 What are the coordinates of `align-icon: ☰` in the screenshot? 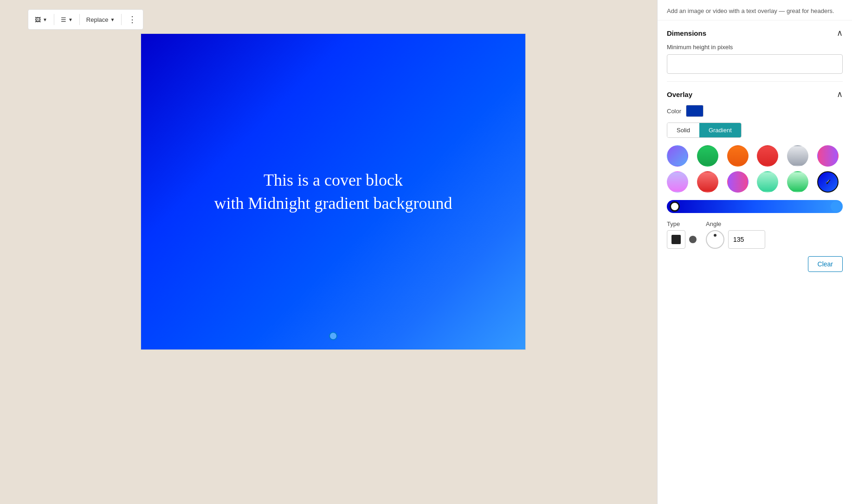 It's located at (64, 19).